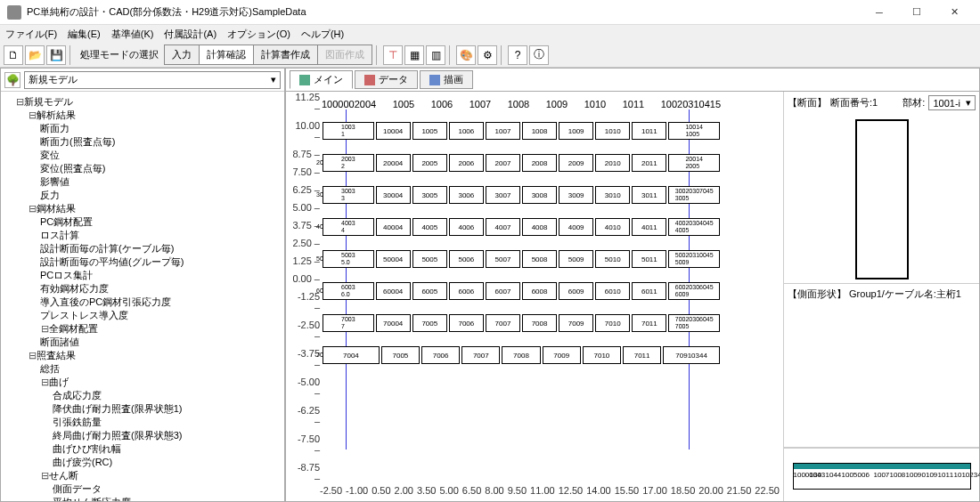 This screenshot has width=980, height=502. What do you see at coordinates (12, 80) in the screenshot?
I see `tree-icon: 🌳` at bounding box center [12, 80].